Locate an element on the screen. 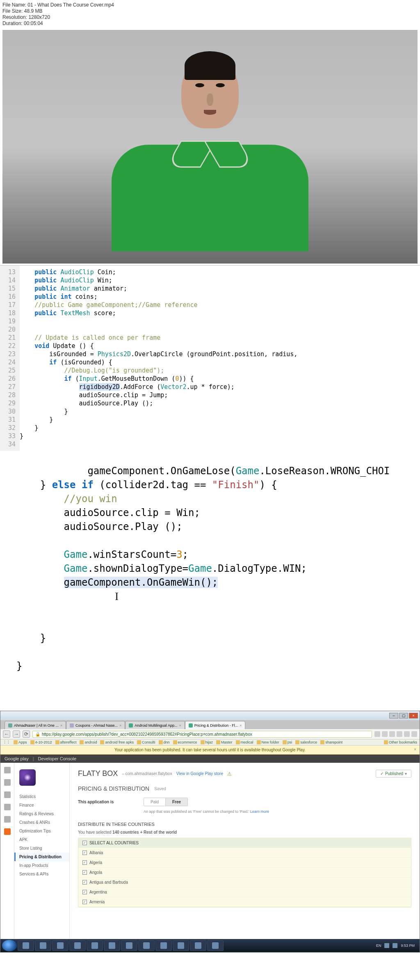  text-cursor-icon: I is located at coordinates (267, 596).